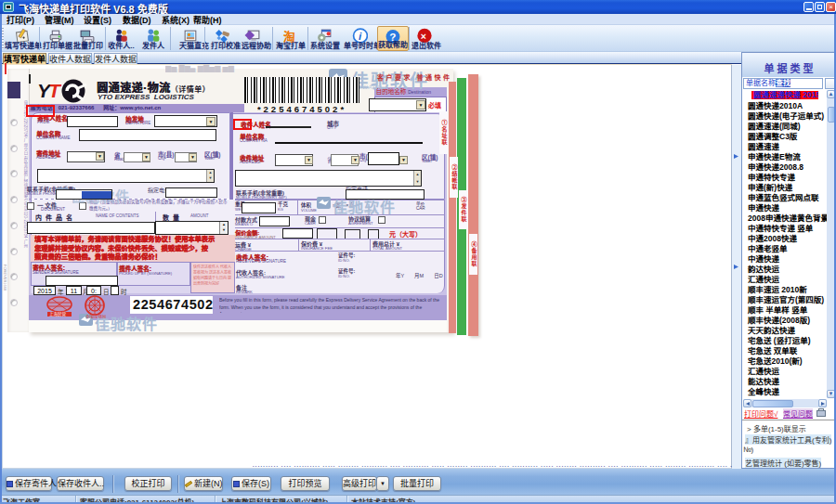 The width and height of the screenshot is (836, 504). Describe the element at coordinates (96, 317) in the screenshot. I see `svg-text: 全国连锁加盟` at that location.